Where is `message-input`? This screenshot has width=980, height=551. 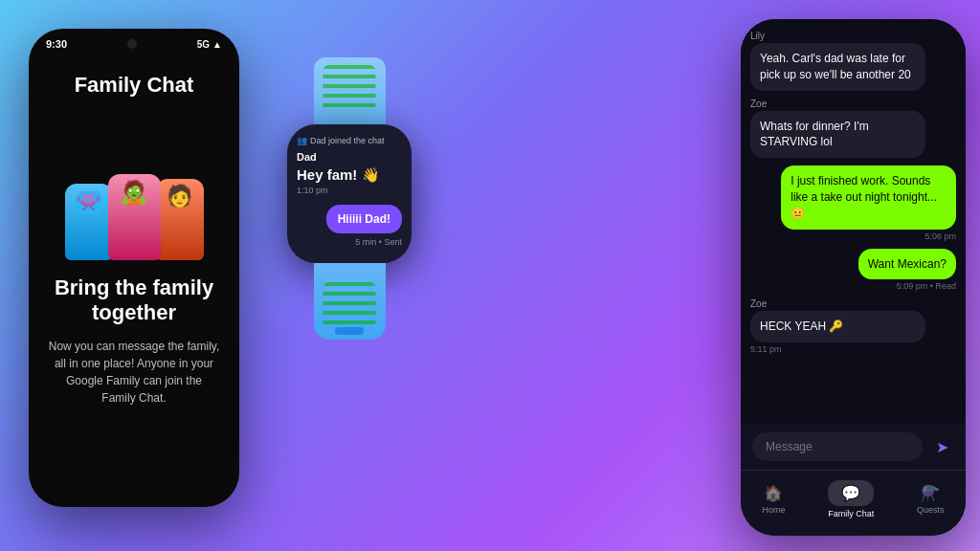
message-input is located at coordinates (837, 447).